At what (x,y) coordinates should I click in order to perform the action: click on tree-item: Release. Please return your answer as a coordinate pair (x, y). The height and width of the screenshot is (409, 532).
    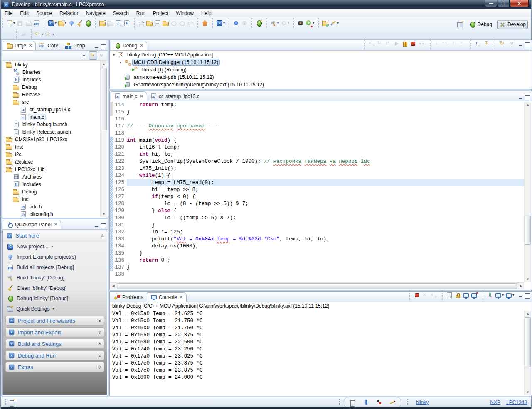
    Looking at the image, I should click on (52, 95).